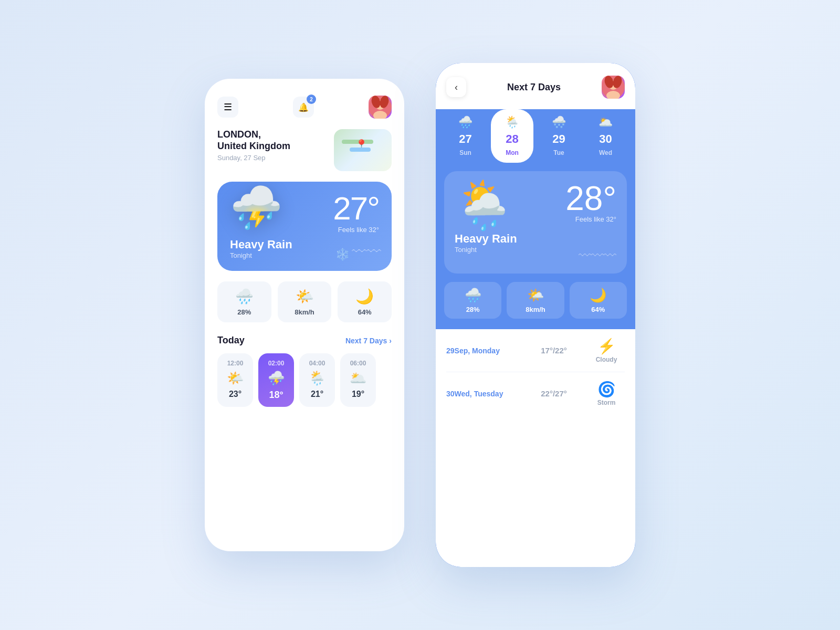  Describe the element at coordinates (358, 380) in the screenshot. I see `hour-card-3: 06:00 🌥️ 19°` at that location.